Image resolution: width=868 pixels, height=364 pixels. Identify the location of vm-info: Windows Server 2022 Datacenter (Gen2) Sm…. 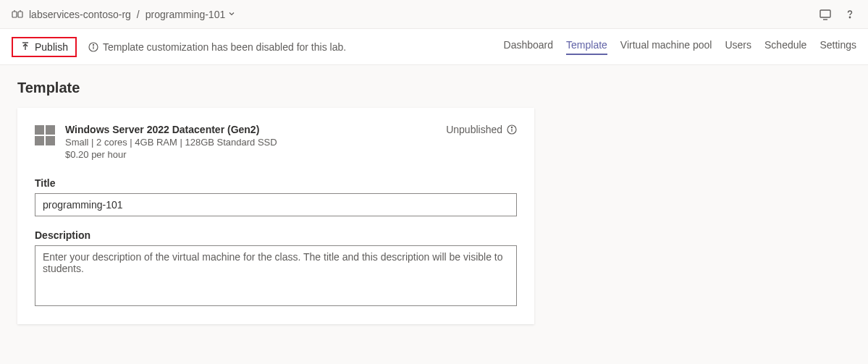
(156, 142).